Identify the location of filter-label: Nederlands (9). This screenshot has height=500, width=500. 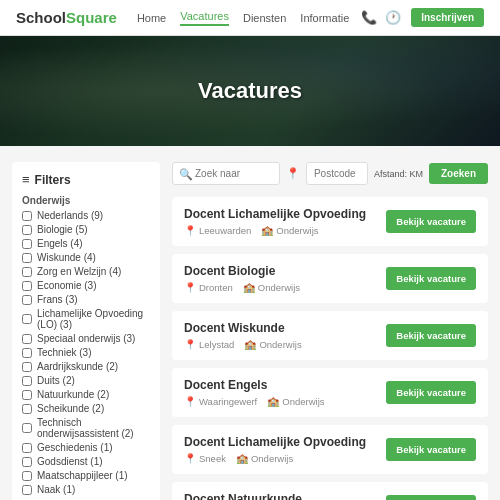
(70, 216).